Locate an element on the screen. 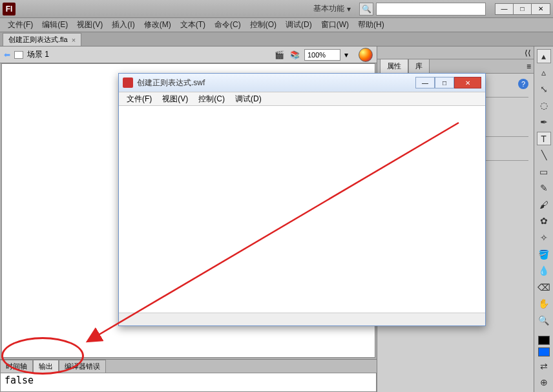  zoom-chevron-icon: ▾ is located at coordinates (346, 55).